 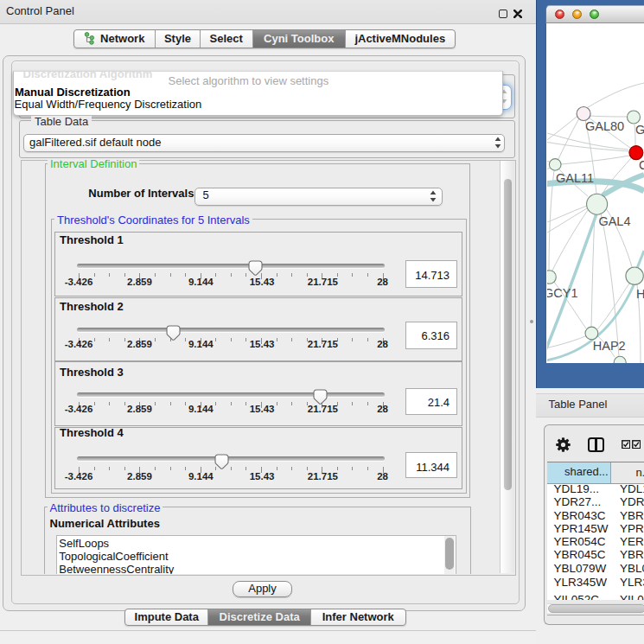 I want to click on svg-text: GAL11, so click(x=575, y=178).